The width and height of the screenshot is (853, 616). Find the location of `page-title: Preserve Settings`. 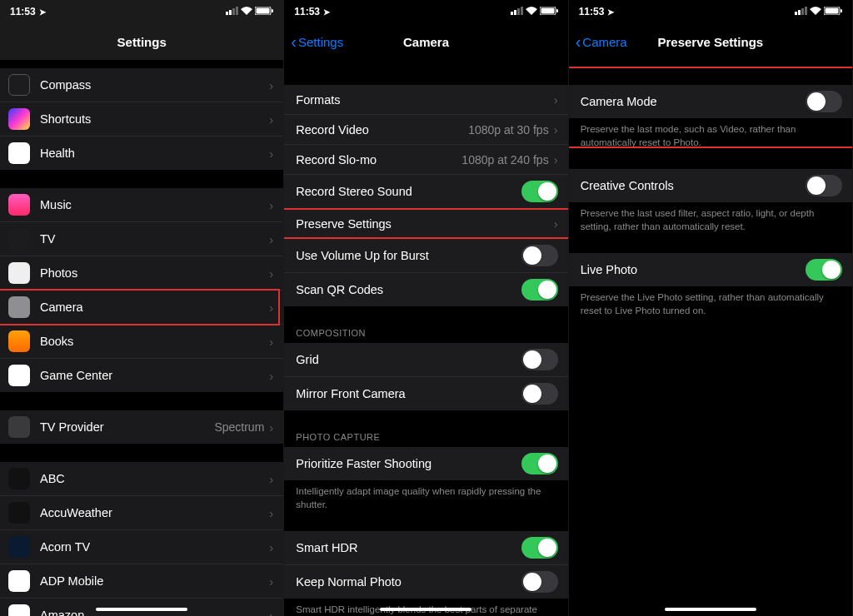

page-title: Preserve Settings is located at coordinates (710, 42).